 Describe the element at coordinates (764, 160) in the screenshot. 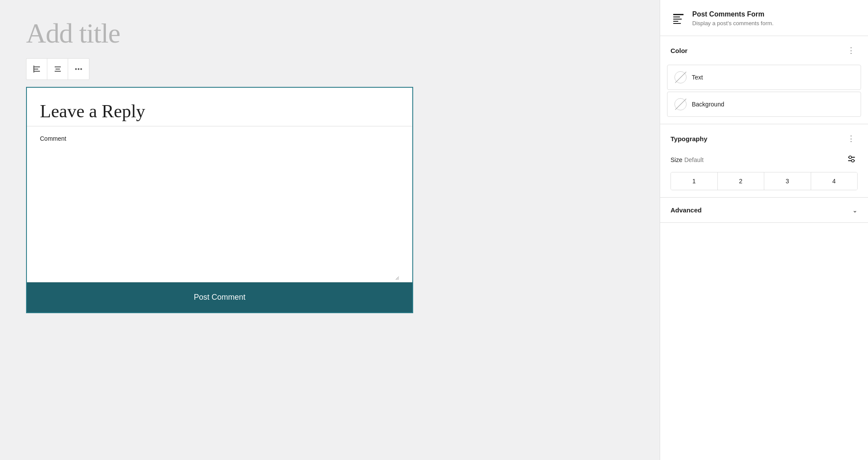

I see `size-row: Size Default` at that location.